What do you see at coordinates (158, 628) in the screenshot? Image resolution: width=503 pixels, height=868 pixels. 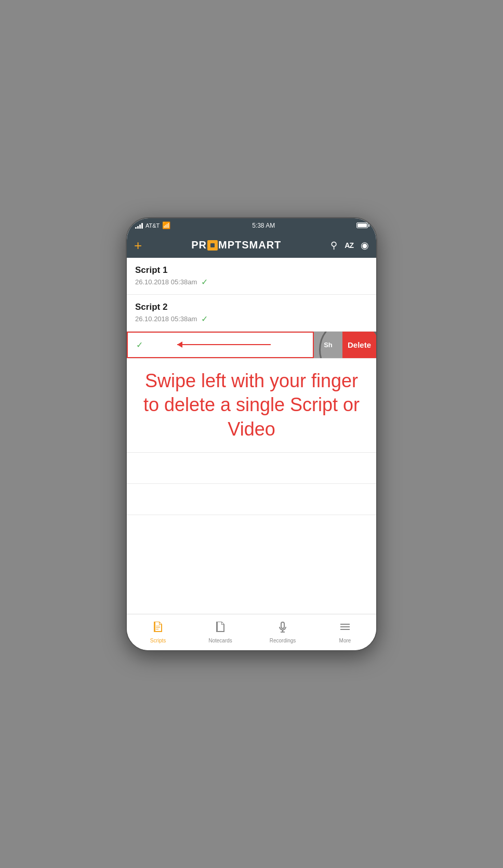 I see `scripts-tab-icon` at bounding box center [158, 628].